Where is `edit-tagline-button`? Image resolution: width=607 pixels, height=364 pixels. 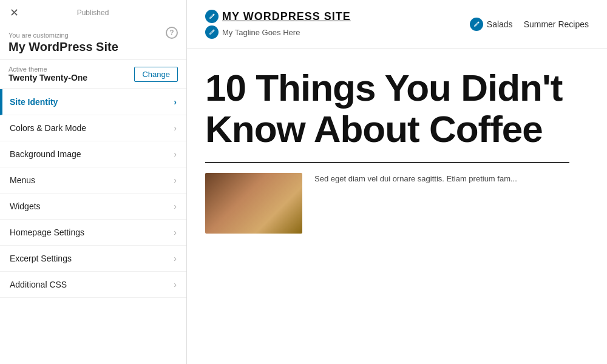 edit-tagline-button is located at coordinates (212, 32).